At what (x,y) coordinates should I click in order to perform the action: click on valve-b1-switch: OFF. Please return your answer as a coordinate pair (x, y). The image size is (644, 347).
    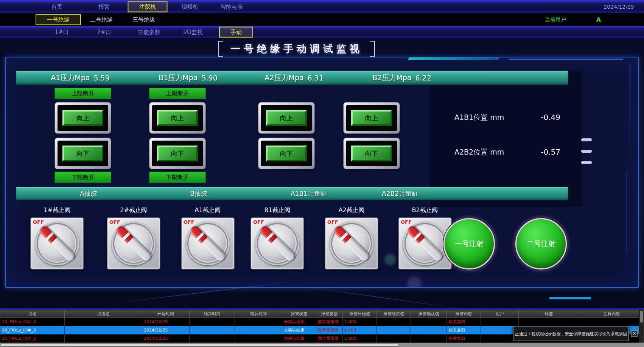
    Looking at the image, I should click on (277, 243).